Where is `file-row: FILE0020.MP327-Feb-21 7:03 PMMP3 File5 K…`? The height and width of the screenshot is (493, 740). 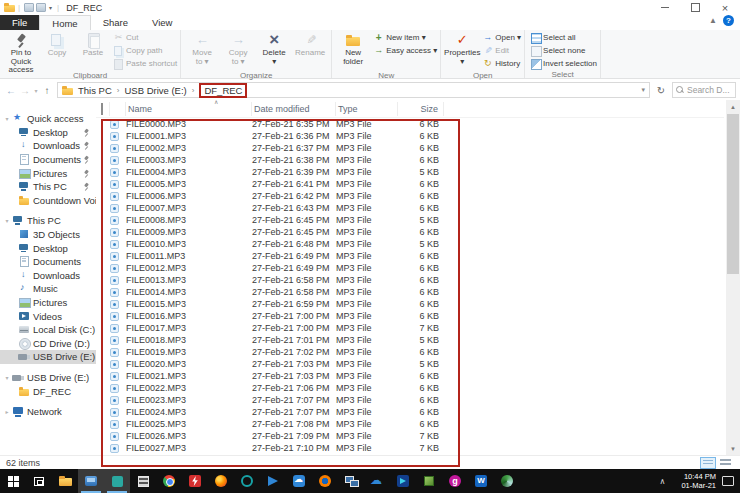 file-row: FILE0020.MP327-Feb-21 7:03 PMMP3 File5 K… is located at coordinates (410, 364).